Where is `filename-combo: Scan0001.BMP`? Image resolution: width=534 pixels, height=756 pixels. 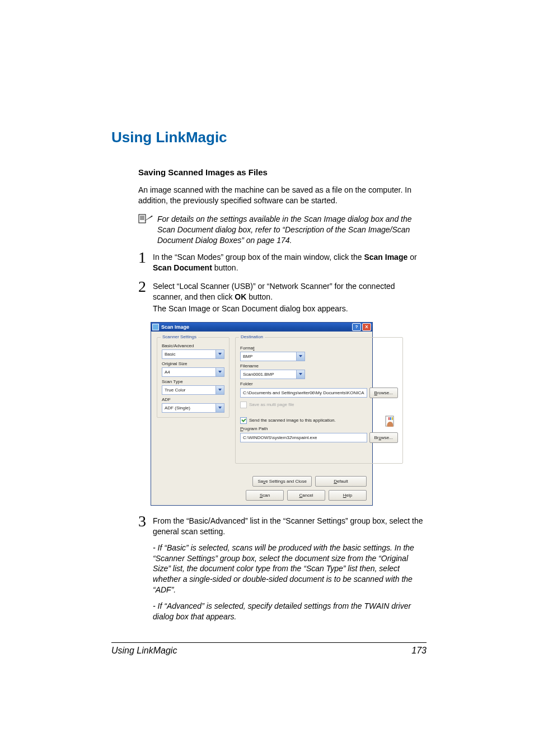
filename-combo: Scan0001.BMP is located at coordinates (273, 374).